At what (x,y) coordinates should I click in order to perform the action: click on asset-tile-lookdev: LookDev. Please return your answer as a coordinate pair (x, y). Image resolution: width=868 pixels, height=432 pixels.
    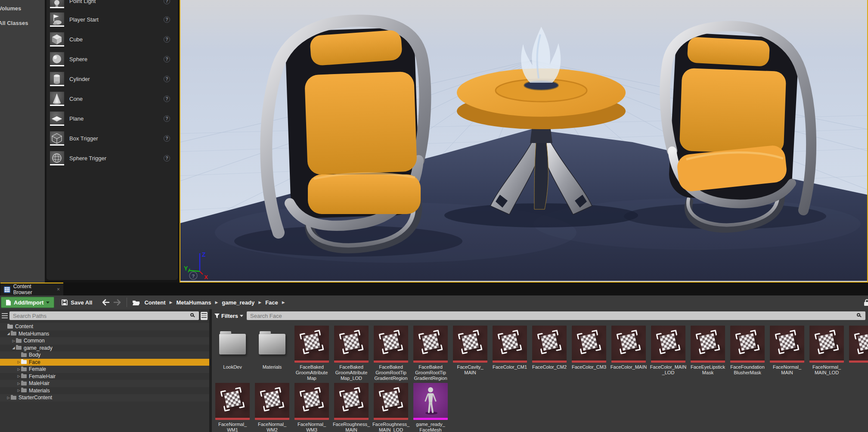
    Looking at the image, I should click on (232, 353).